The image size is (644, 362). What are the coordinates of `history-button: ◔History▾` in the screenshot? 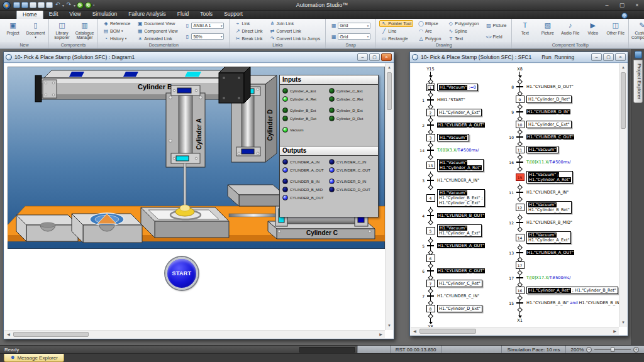 It's located at (117, 39).